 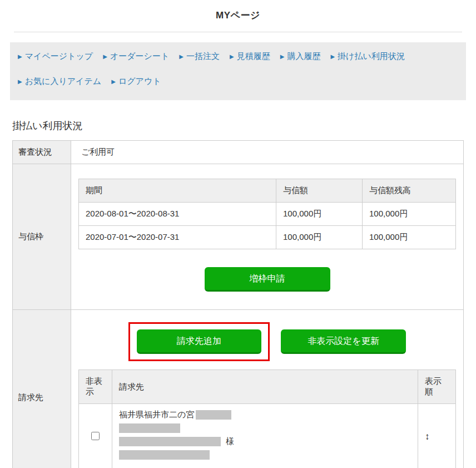 What do you see at coordinates (265, 442) in the screenshot?
I see `address-line: 様` at bounding box center [265, 442].